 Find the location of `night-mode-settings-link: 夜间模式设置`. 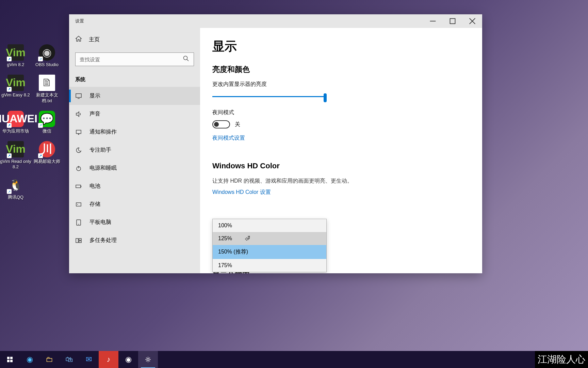

night-mode-settings-link: 夜间模式设置 is located at coordinates (229, 138).